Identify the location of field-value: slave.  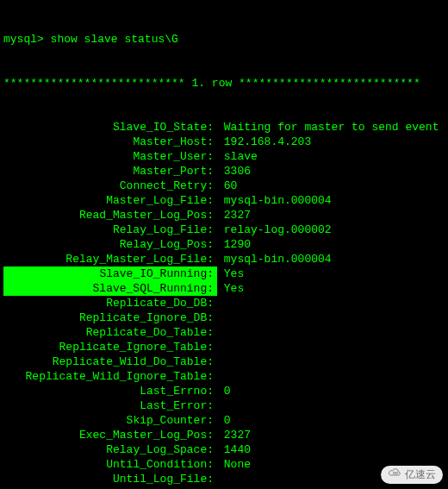
(238, 157).